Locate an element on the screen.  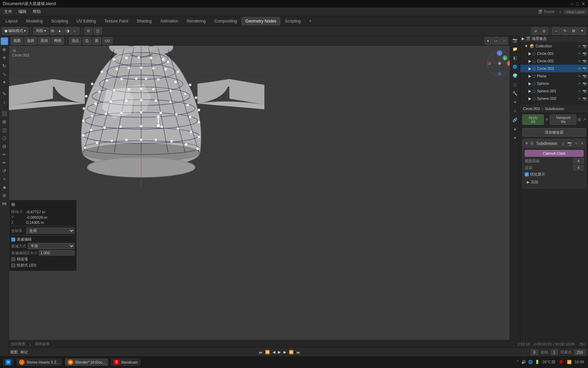
systray-network2: 📶 is located at coordinates (569, 362).